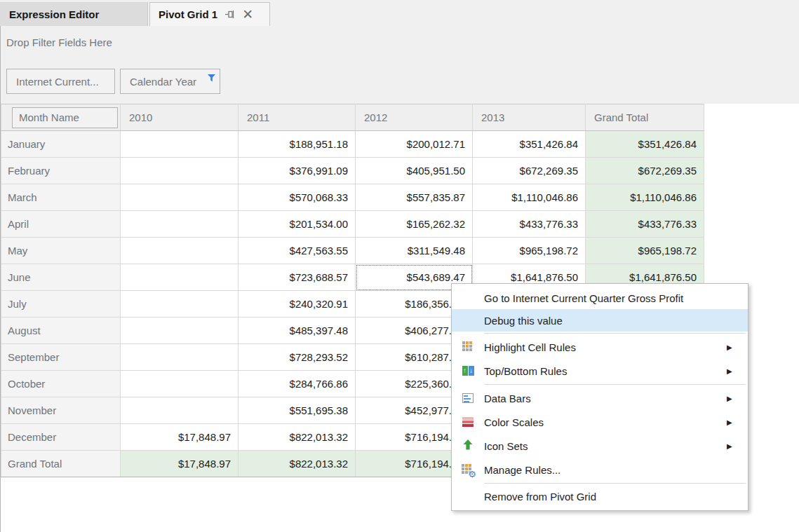 The width and height of the screenshot is (799, 532). Describe the element at coordinates (468, 398) in the screenshot. I see `data-bars-icon` at that location.